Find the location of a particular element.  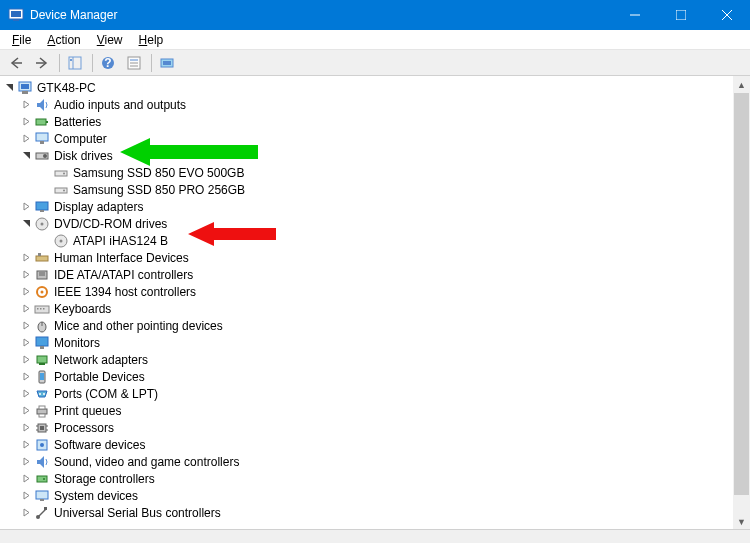

tree-item-hid: Human Interface Devices is located at coordinates (376, 258).